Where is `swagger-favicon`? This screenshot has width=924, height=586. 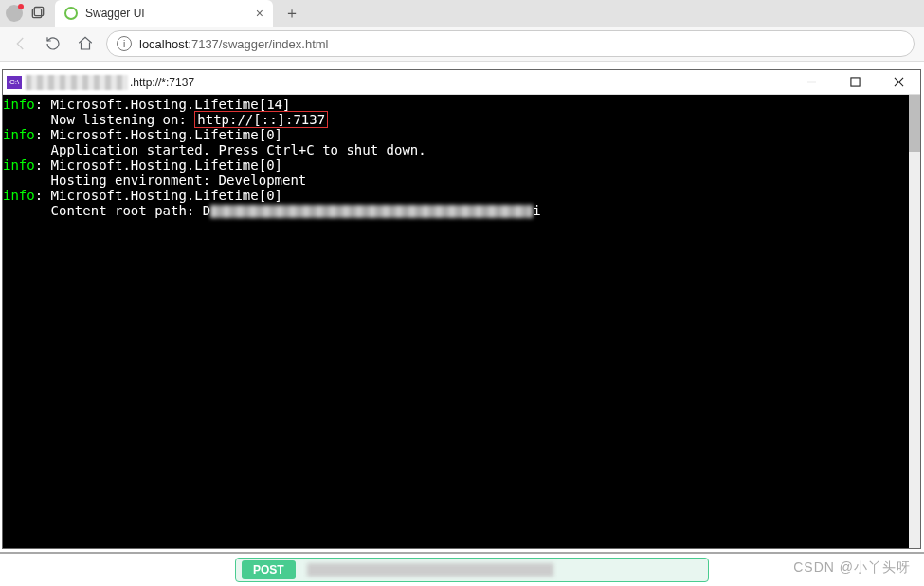 swagger-favicon is located at coordinates (71, 13).